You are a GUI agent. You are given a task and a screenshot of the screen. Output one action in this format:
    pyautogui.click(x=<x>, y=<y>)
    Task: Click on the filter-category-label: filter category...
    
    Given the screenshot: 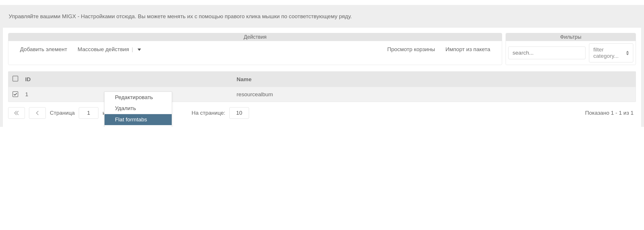 What is the action you would take?
    pyautogui.click(x=610, y=53)
    